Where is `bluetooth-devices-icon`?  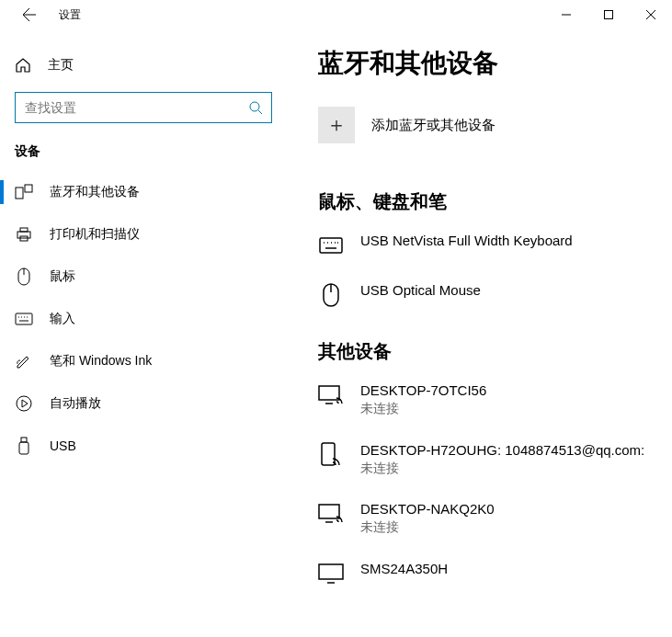
bluetooth-devices-icon is located at coordinates (24, 192).